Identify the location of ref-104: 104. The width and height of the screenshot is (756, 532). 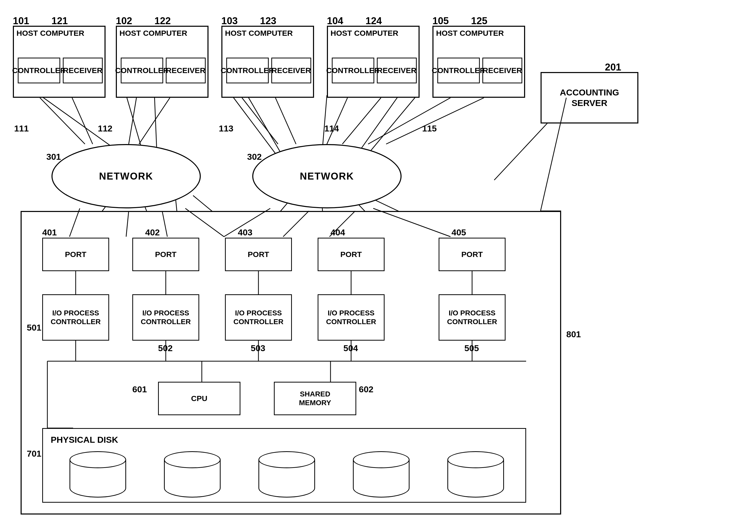
(335, 21).